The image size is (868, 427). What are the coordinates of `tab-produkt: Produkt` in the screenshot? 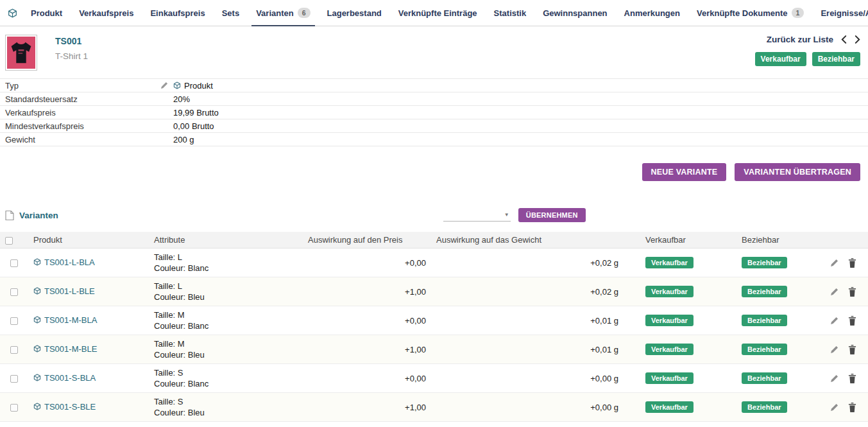 It's located at (46, 13).